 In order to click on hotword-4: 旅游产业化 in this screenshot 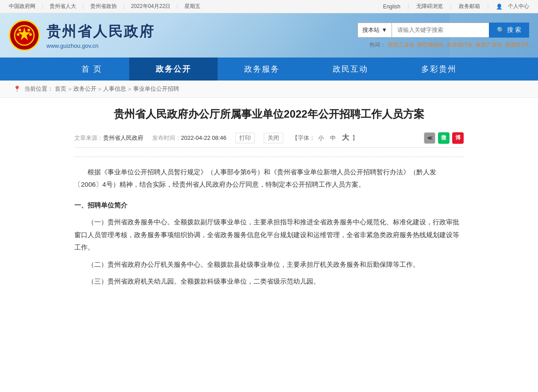, I will do `click(489, 45)`.